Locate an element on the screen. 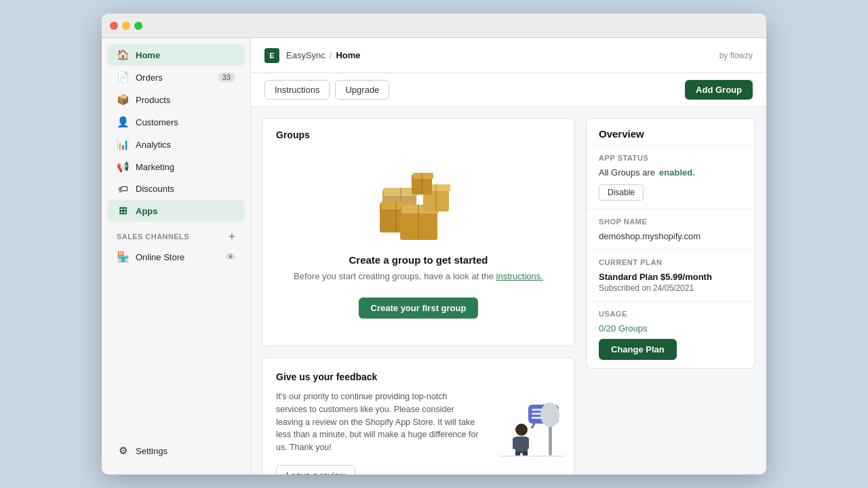  sidebar-item-marketing: 📢 Marketing is located at coordinates (176, 167).